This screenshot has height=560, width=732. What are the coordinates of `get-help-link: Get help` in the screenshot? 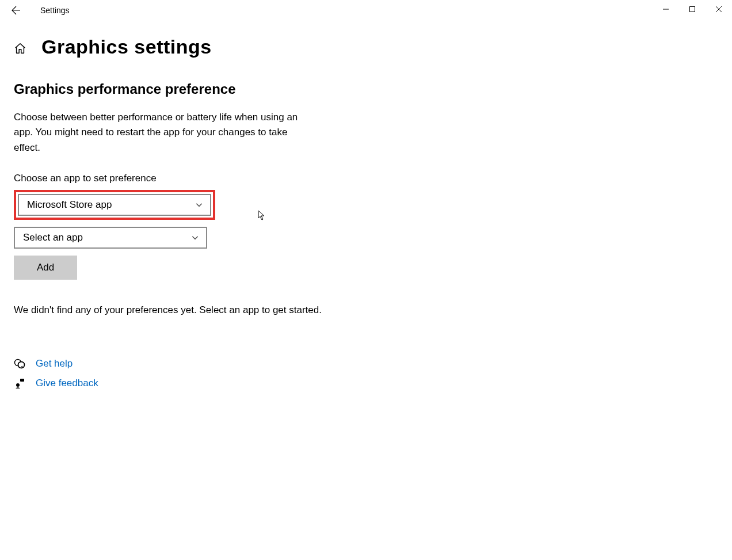 It's located at (191, 364).